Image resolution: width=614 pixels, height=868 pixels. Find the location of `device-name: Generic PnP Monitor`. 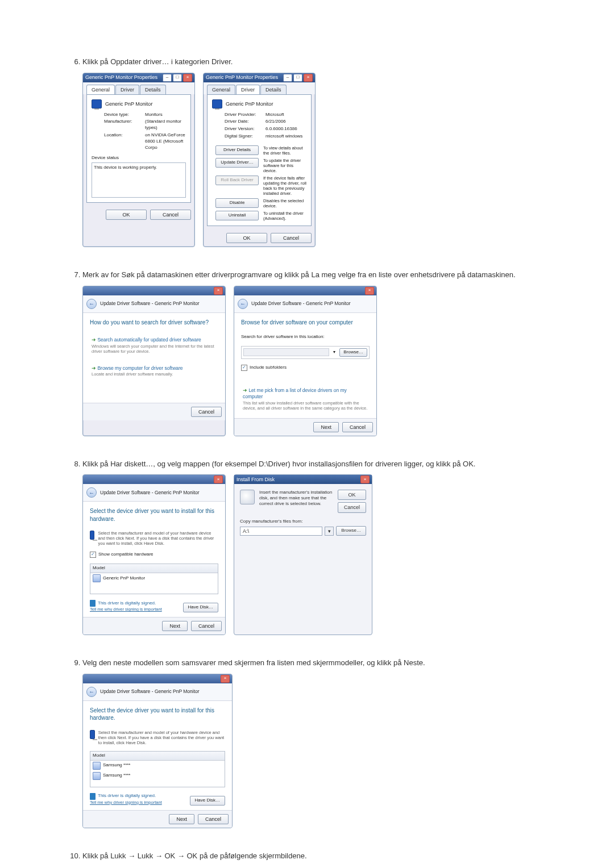

device-name: Generic PnP Monitor is located at coordinates (128, 104).